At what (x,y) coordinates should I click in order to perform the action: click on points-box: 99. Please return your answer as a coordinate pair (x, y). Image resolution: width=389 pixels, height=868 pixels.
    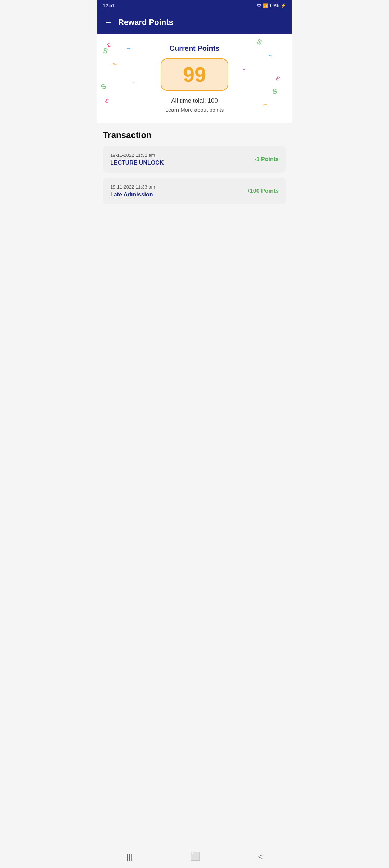
    Looking at the image, I should click on (194, 75).